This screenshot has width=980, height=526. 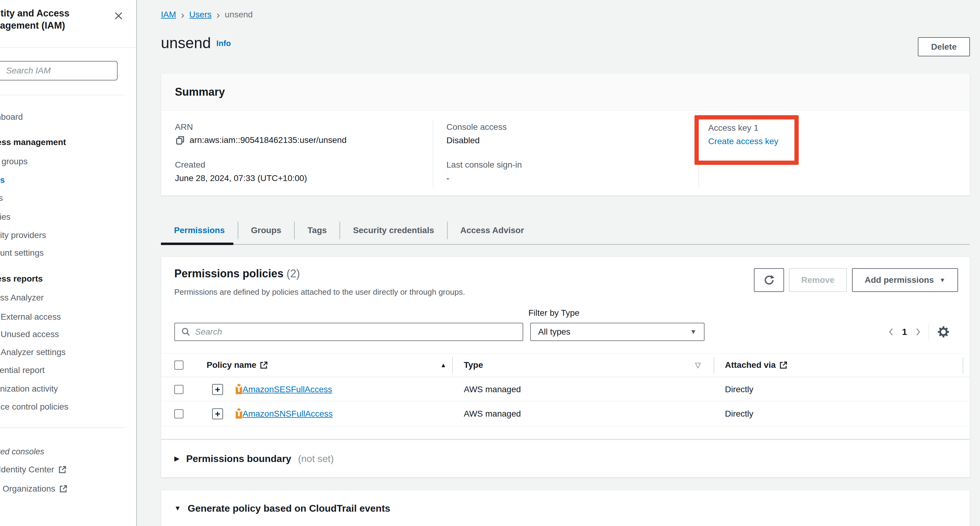 I want to click on table-row: + AmazonSNSFullAccess AWS managed Direct…, so click(x=565, y=414).